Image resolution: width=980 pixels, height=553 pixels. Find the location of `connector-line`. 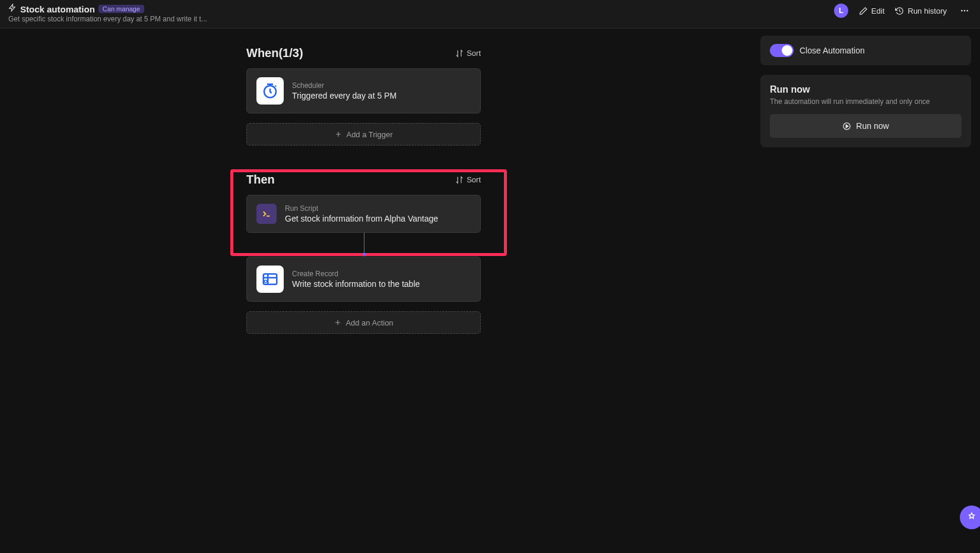

connector-line is located at coordinates (364, 244).